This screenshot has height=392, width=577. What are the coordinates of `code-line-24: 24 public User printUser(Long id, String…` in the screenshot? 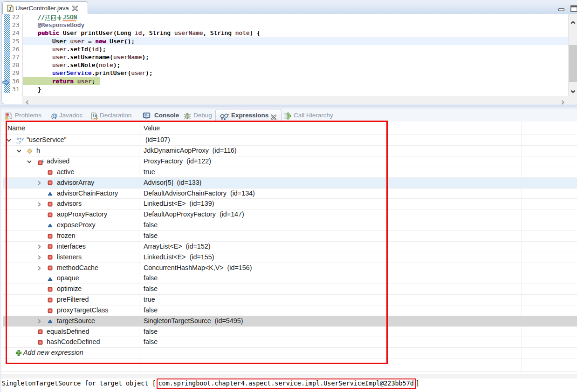 It's located at (285, 33).